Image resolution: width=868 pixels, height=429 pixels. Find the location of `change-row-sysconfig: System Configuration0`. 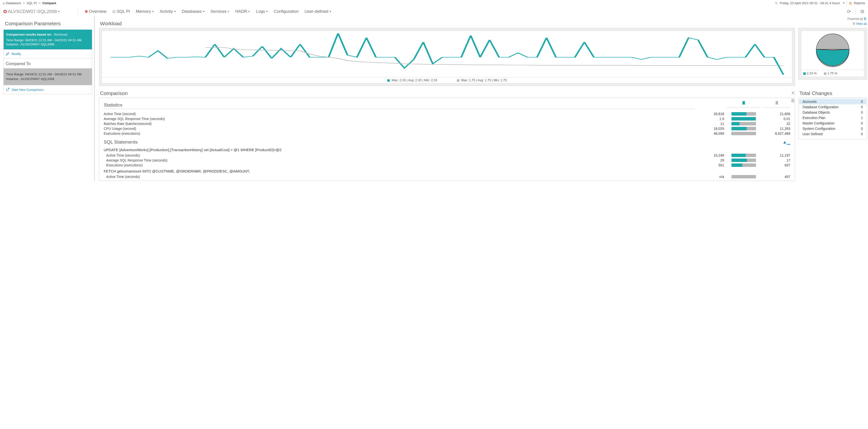

change-row-sysconfig: System Configuration0 is located at coordinates (833, 128).